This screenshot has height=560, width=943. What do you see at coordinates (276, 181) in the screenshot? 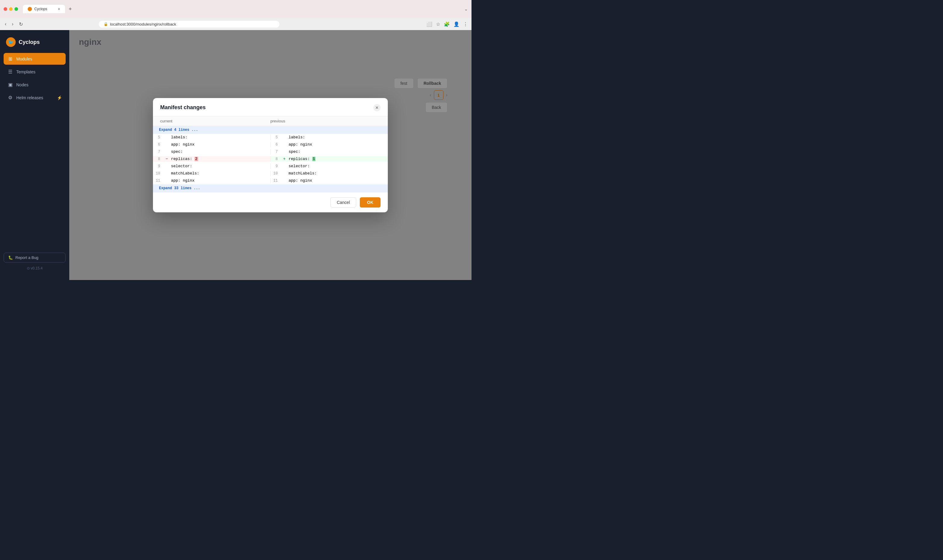
I see `line-num-right-11: 11` at bounding box center [276, 181].